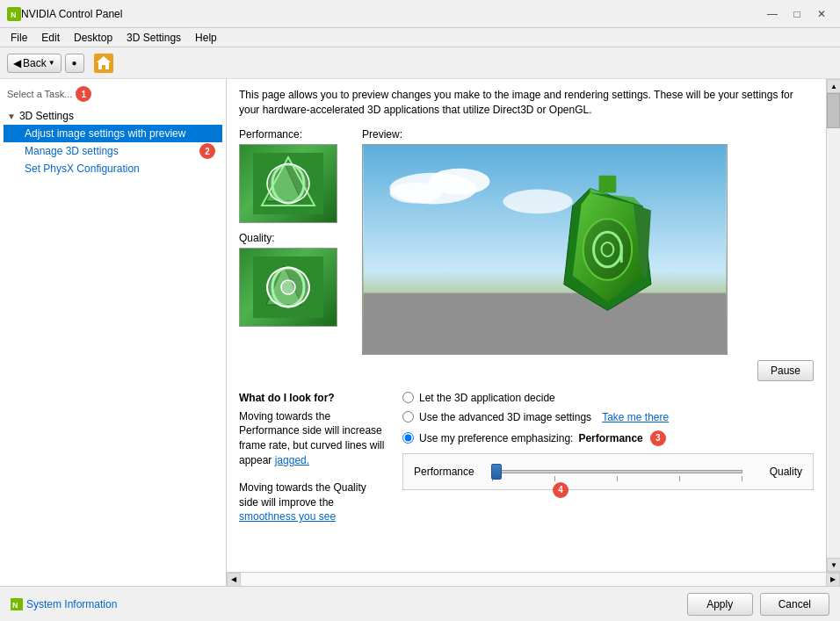  I want to click on info-para2: Moving towards the Quality side will imp…, so click(314, 502).